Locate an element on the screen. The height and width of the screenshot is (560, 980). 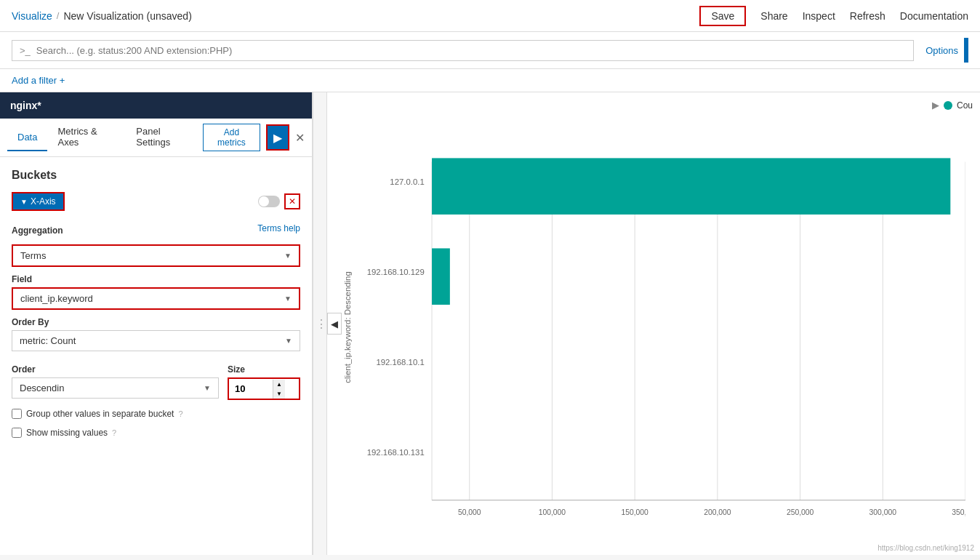
tab-data: Data is located at coordinates (28, 138).